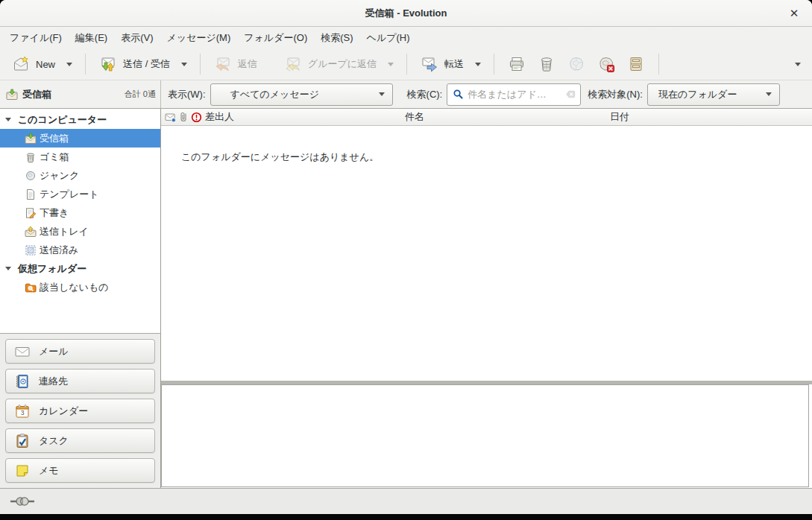  I want to click on current-folder-indicator: 受信箱 合計 0通, so click(81, 94).